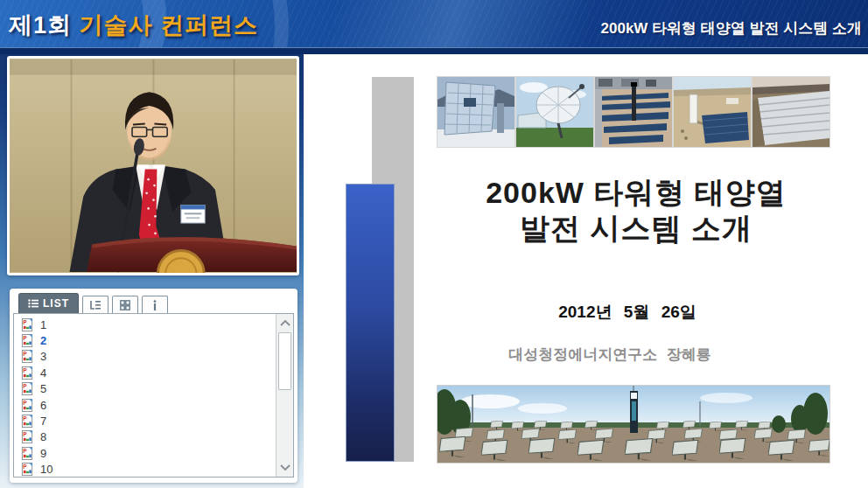  What do you see at coordinates (636, 229) in the screenshot?
I see `slide-title-line2: 발전 시스템 소개` at bounding box center [636, 229].